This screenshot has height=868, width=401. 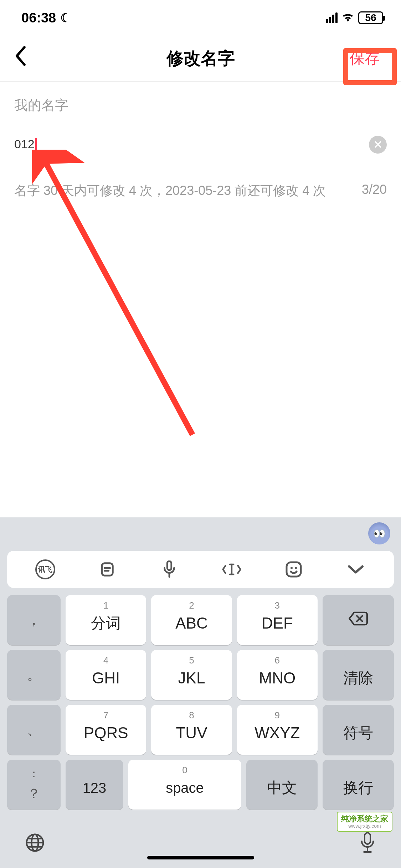 I want to click on key-period: 。, so click(x=34, y=675).